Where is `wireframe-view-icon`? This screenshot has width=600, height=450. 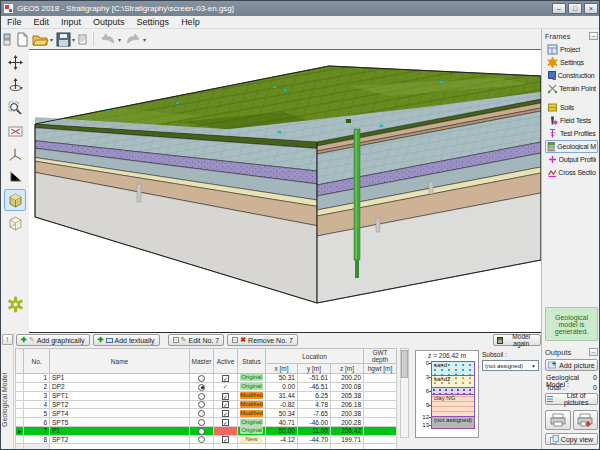
wireframe-view-icon is located at coordinates (15, 223).